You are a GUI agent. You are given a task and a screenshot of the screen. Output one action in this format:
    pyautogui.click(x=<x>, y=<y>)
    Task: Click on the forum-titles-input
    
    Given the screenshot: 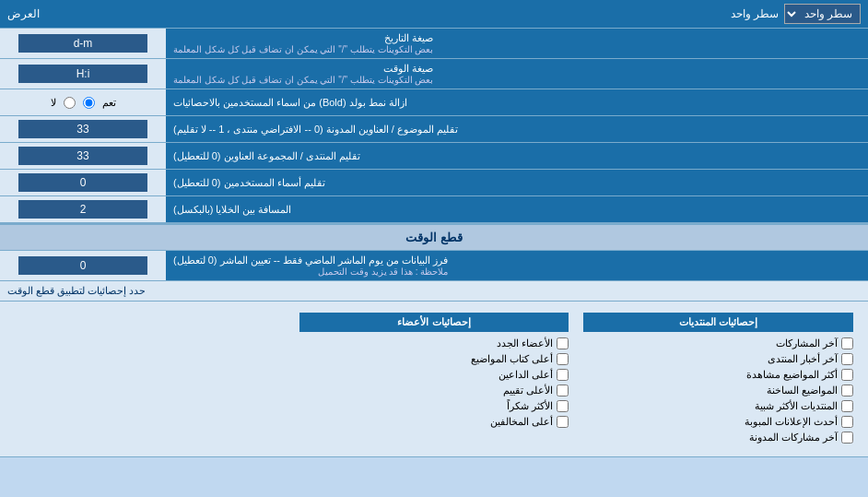 What is the action you would take?
    pyautogui.click(x=83, y=156)
    